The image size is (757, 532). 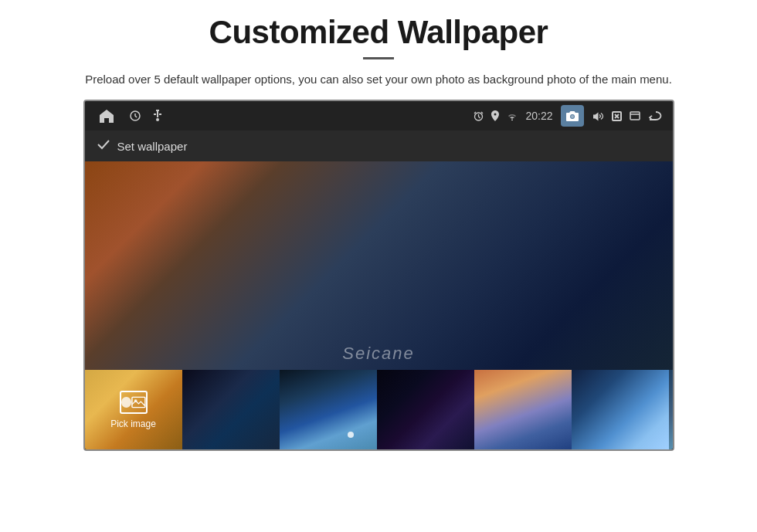 What do you see at coordinates (655, 116) in the screenshot?
I see `back-icon` at bounding box center [655, 116].